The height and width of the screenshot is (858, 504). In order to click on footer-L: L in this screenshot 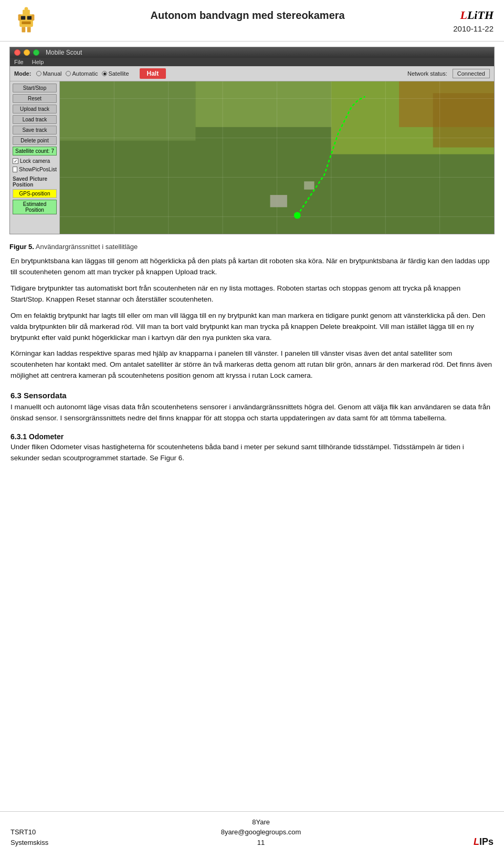, I will do `click(477, 842)`.